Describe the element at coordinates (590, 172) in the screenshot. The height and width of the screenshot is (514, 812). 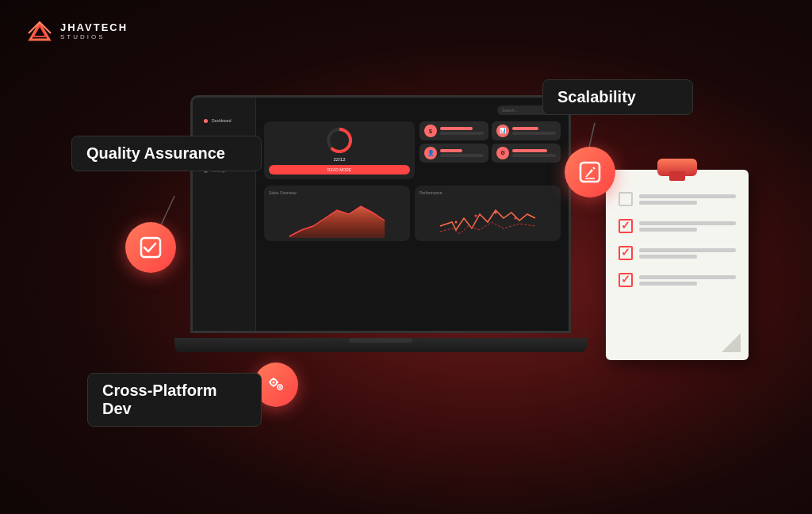
I see `edit-icon` at that location.